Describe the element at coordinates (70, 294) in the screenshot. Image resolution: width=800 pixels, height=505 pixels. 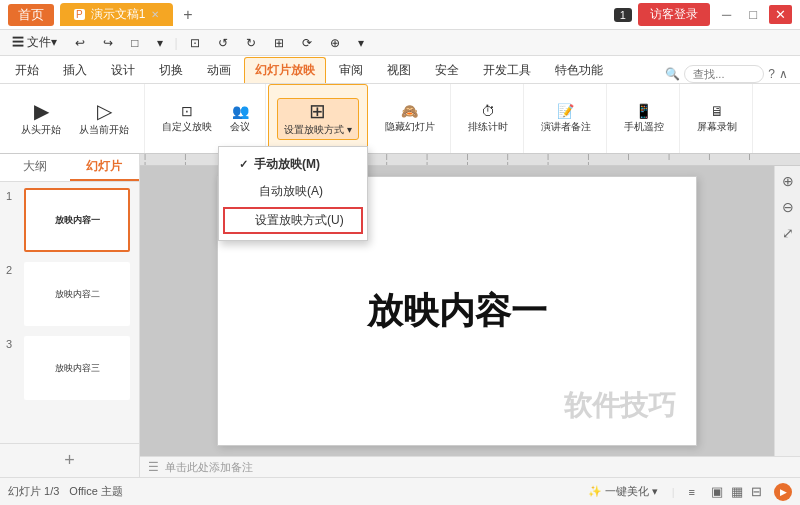
I see `slide-item-2: 2 放映内容二` at that location.